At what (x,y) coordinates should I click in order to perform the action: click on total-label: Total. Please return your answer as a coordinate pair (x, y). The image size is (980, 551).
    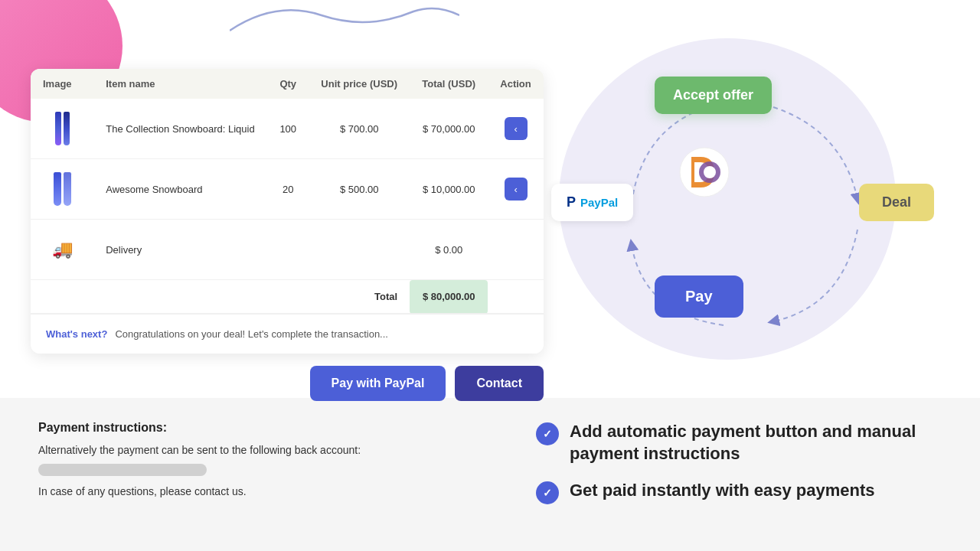
    Looking at the image, I should click on (359, 297).